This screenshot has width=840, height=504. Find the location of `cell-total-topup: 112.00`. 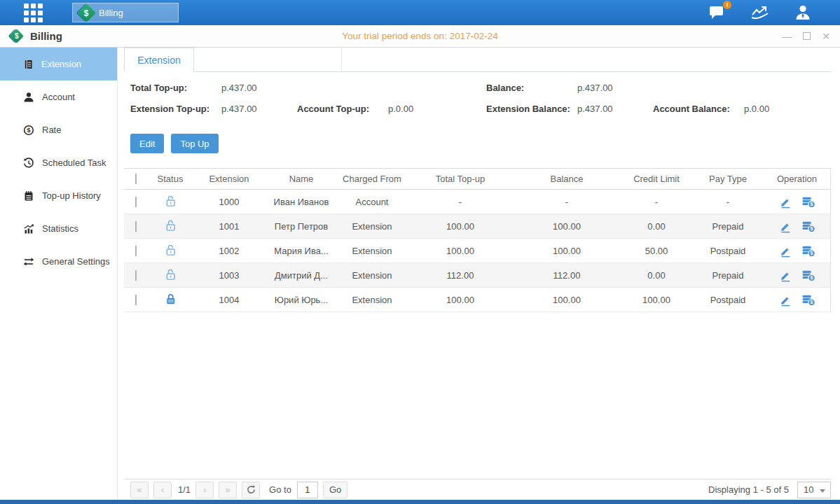

cell-total-topup: 112.00 is located at coordinates (460, 276).